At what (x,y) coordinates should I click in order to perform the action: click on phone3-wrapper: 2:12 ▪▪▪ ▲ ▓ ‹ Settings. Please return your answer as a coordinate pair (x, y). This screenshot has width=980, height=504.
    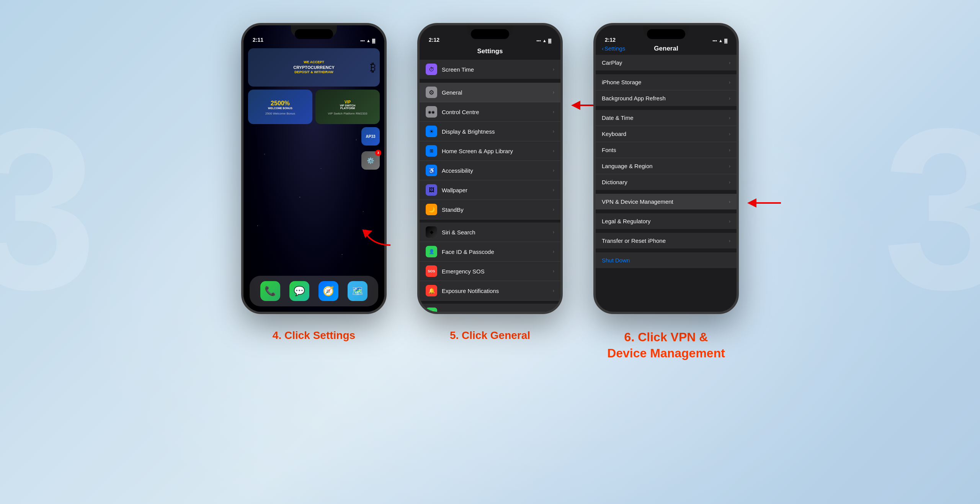
    Looking at the image, I should click on (666, 169).